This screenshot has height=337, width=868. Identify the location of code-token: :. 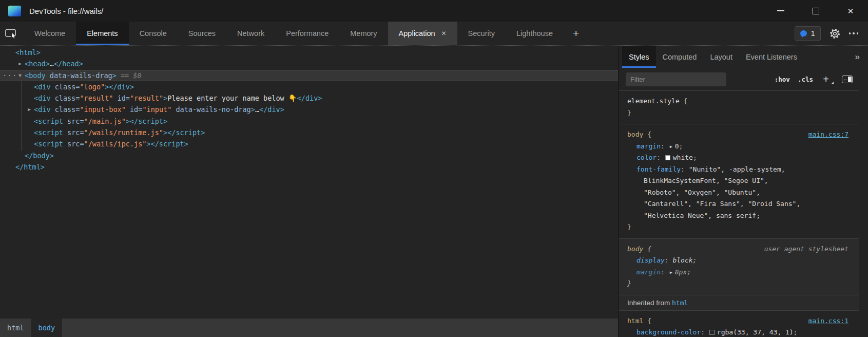
(665, 272).